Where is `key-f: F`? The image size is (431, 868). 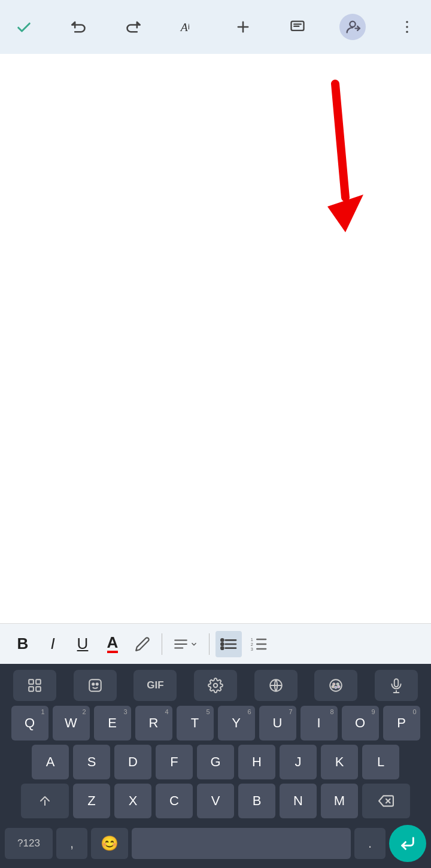 key-f: F is located at coordinates (174, 762).